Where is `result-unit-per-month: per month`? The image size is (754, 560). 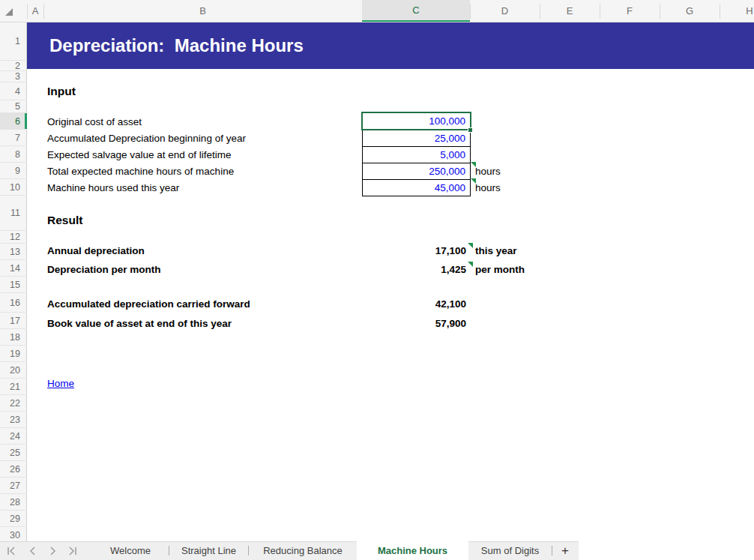 result-unit-per-month: per month is located at coordinates (500, 270).